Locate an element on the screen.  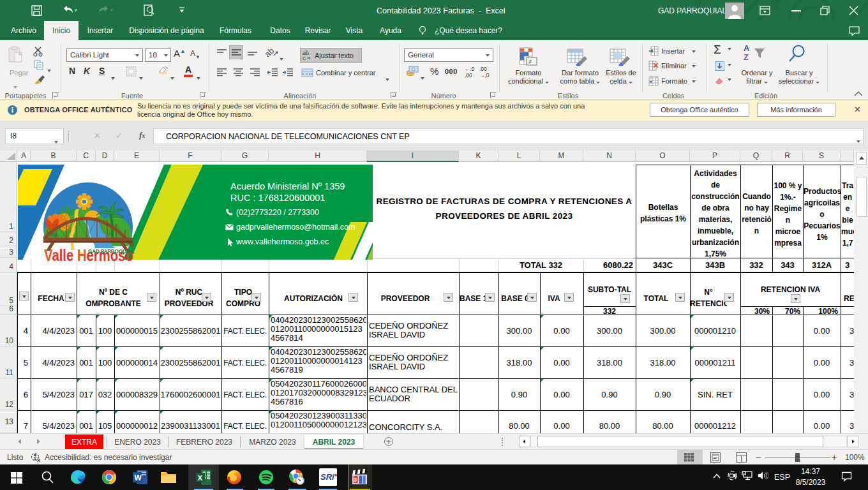
svg-text: ab is located at coordinates (271, 53).